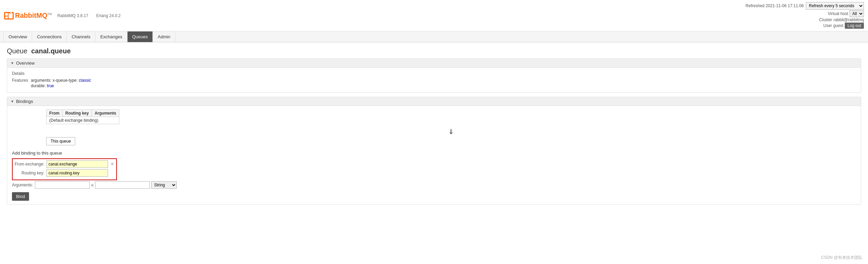  What do you see at coordinates (805, 6) in the screenshot?
I see `refresh-row: Refreshed 2021-11-06 17:11:06 Refresh ev…` at bounding box center [805, 6].